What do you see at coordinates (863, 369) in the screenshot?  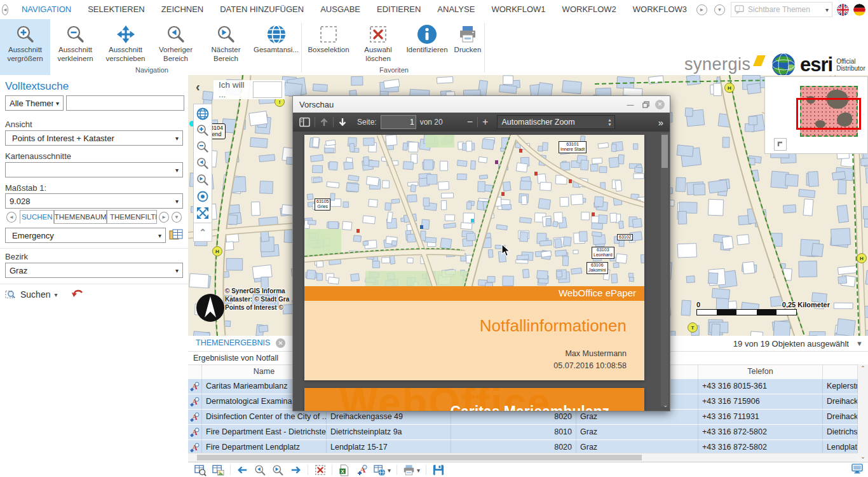 I see `scroll-up-icon: ⌃` at bounding box center [863, 369].